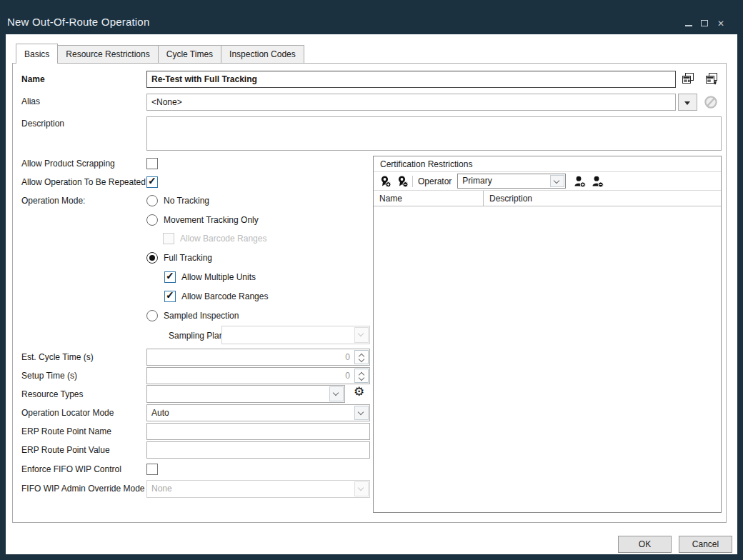  What do you see at coordinates (711, 102) in the screenshot?
I see `alias-no-edit-icon` at bounding box center [711, 102].